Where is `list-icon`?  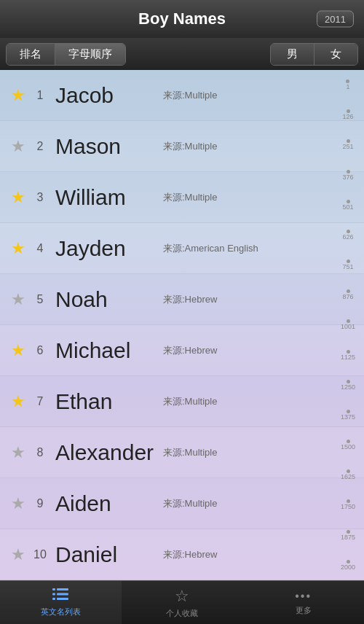 list-icon is located at coordinates (60, 596).